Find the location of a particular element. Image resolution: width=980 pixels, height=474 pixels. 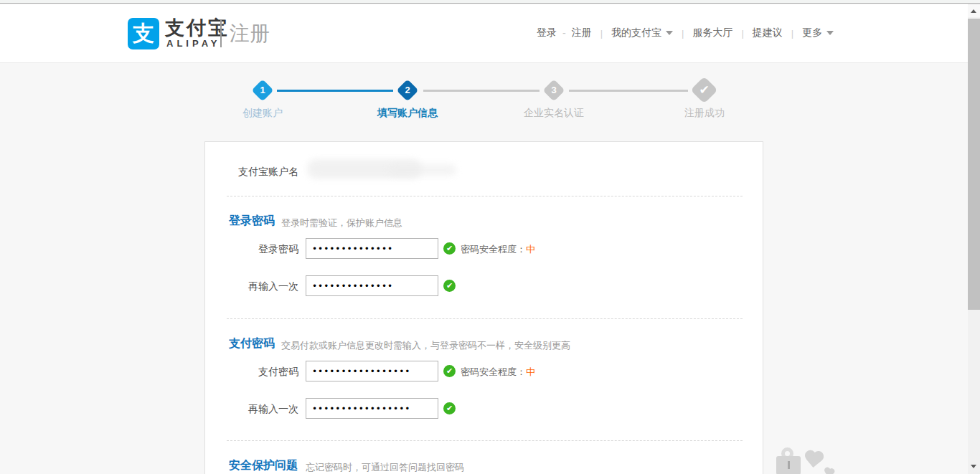

login-password-confirm-label: 再输入一次 is located at coordinates (252, 287).